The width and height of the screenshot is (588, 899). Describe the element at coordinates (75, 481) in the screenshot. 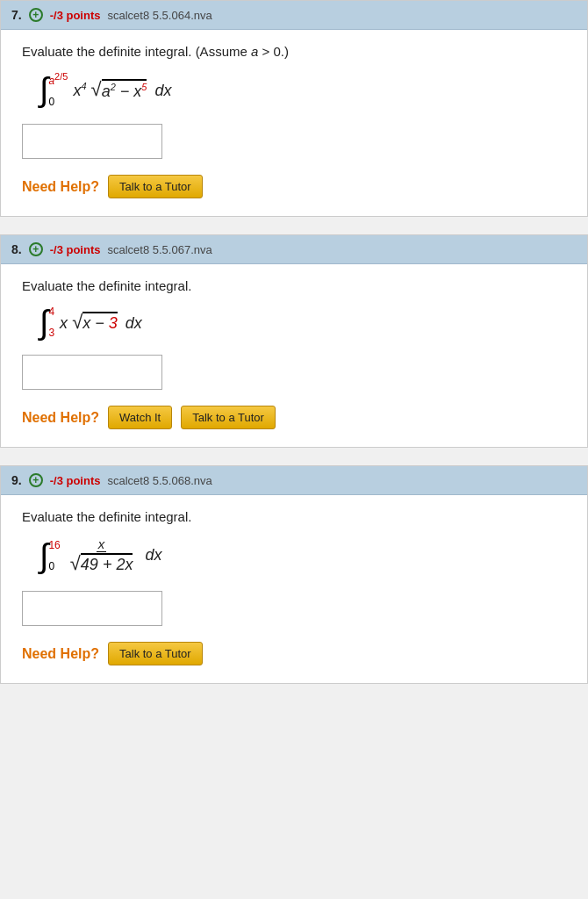

I see `question-9-points: -/3 points` at that location.